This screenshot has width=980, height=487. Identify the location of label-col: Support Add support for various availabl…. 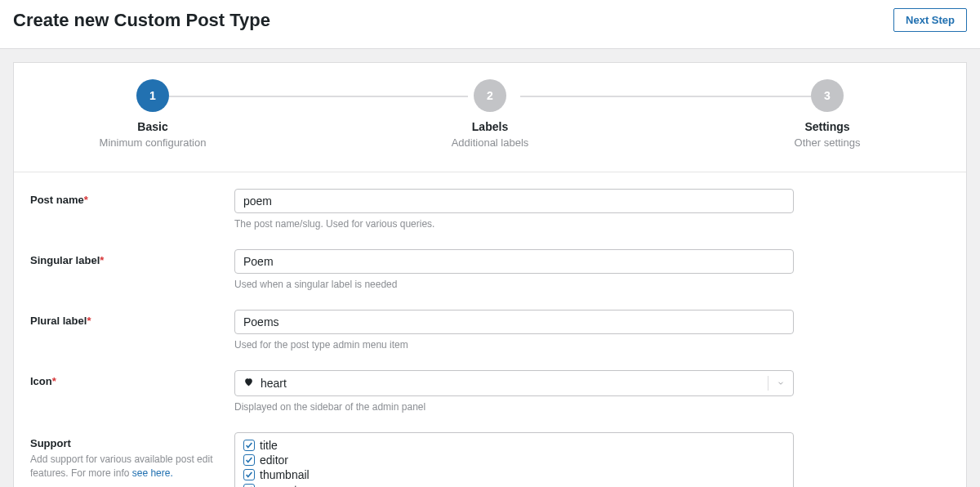
(132, 456).